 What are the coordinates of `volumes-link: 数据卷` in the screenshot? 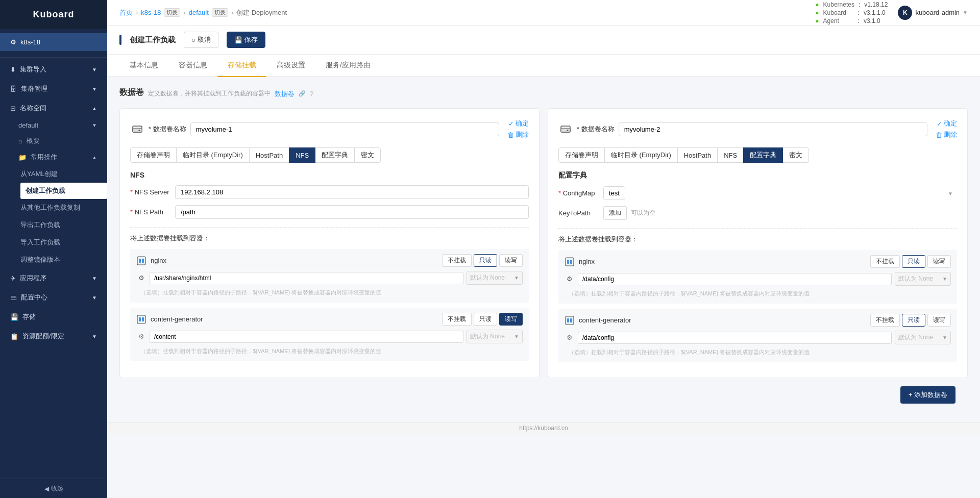 It's located at (285, 94).